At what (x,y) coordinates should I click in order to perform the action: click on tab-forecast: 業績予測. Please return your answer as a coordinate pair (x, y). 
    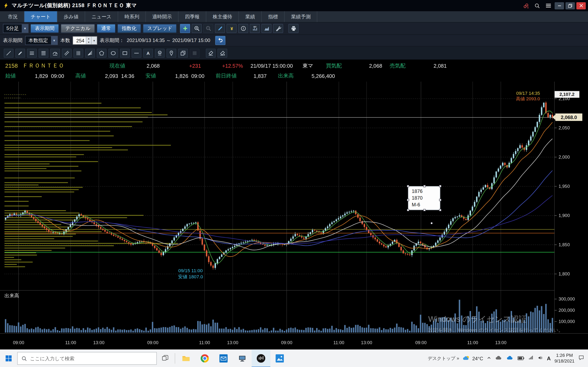
    Looking at the image, I should click on (301, 17).